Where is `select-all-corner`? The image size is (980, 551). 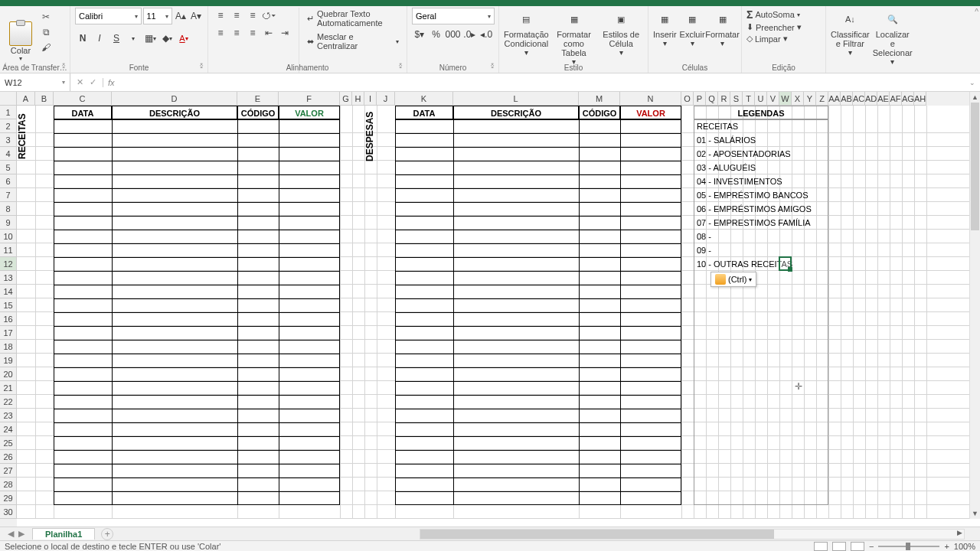
select-all-corner is located at coordinates (8, 99).